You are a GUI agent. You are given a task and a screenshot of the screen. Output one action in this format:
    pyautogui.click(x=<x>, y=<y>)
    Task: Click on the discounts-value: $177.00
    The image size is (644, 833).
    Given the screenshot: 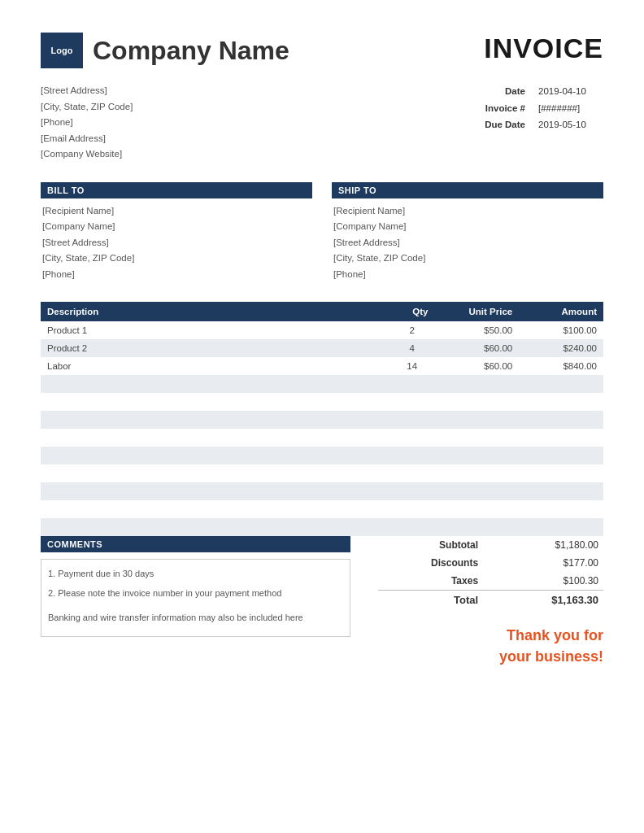 What is the action you would take?
    pyautogui.click(x=546, y=563)
    